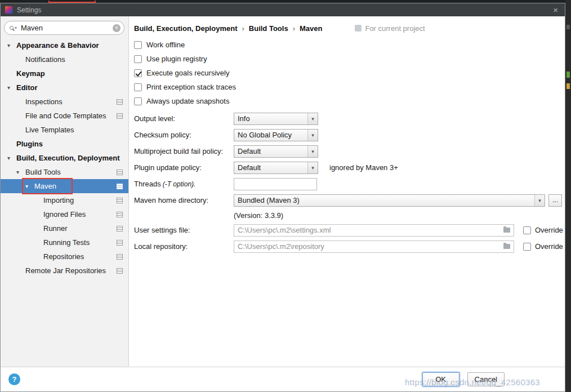 The image size is (571, 392). I want to click on user-settings-input: C:\Users\pc\.m2\settings.xml, so click(374, 230).